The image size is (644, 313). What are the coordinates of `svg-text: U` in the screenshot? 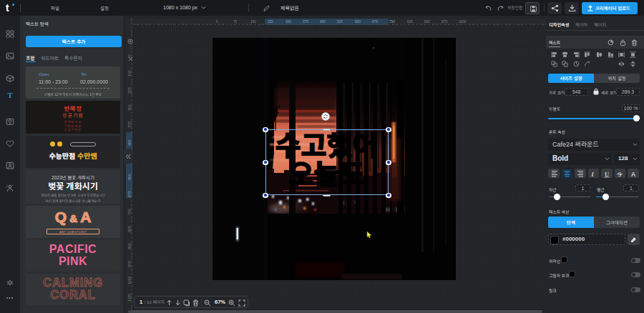 It's located at (606, 174).